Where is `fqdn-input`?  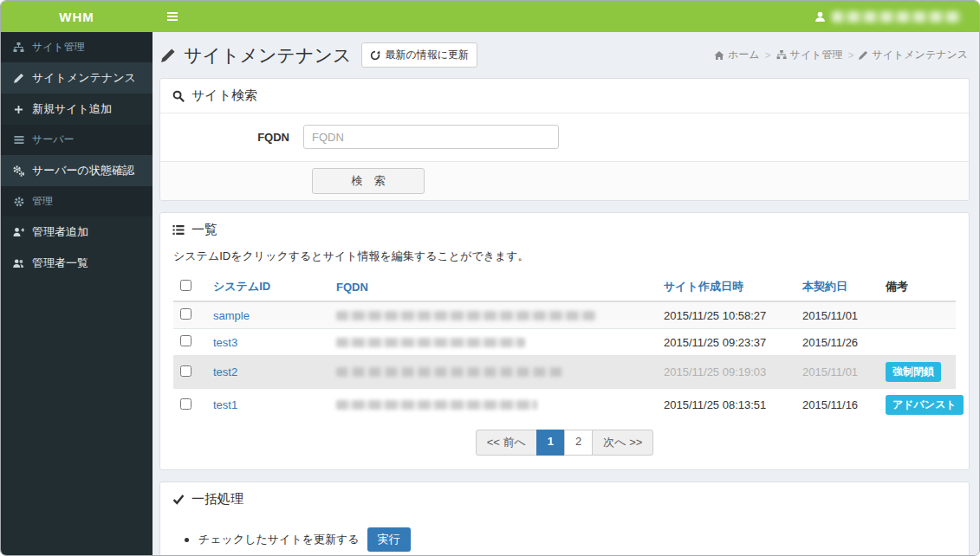
fqdn-input is located at coordinates (432, 137).